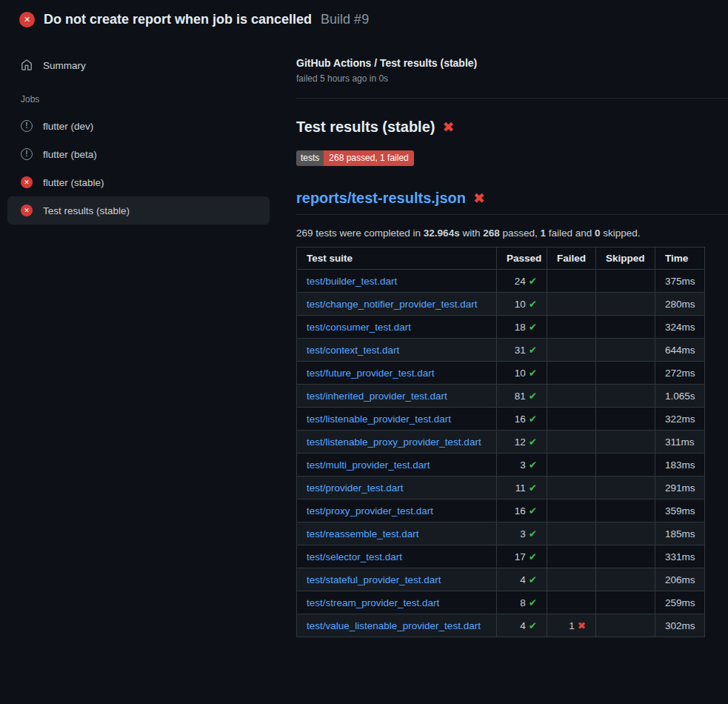 The height and width of the screenshot is (704, 728). Describe the element at coordinates (138, 126) in the screenshot. I see `sidebar-item-flutter-dev: ! flutter (dev)` at that location.